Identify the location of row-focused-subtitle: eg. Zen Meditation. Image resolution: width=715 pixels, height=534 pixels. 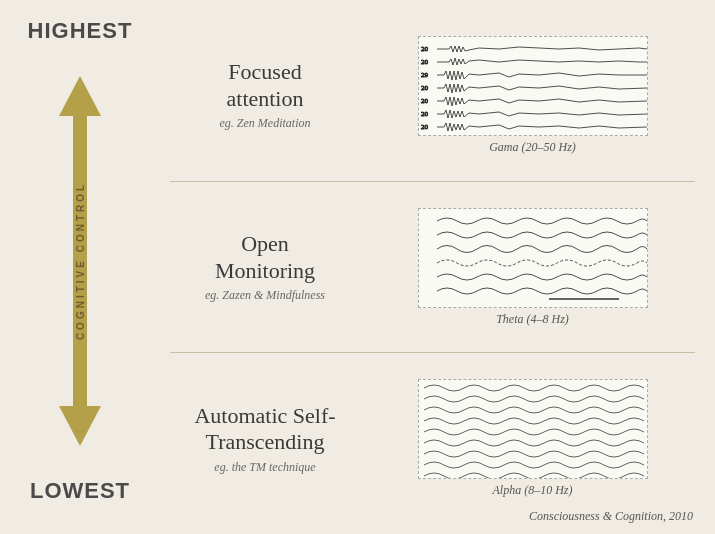
(265, 124).